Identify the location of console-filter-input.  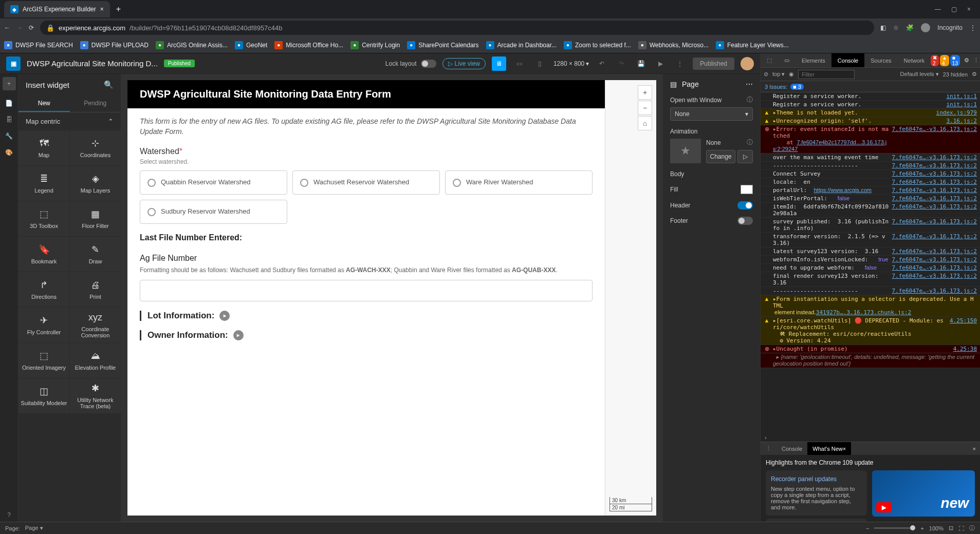
(826, 74).